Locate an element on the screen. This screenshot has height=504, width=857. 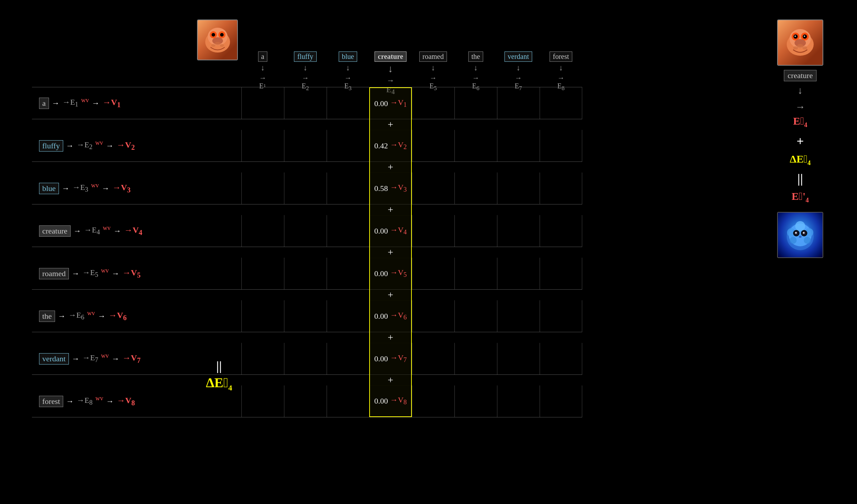
v-vec-cell-ve: →V7 is located at coordinates (398, 358).